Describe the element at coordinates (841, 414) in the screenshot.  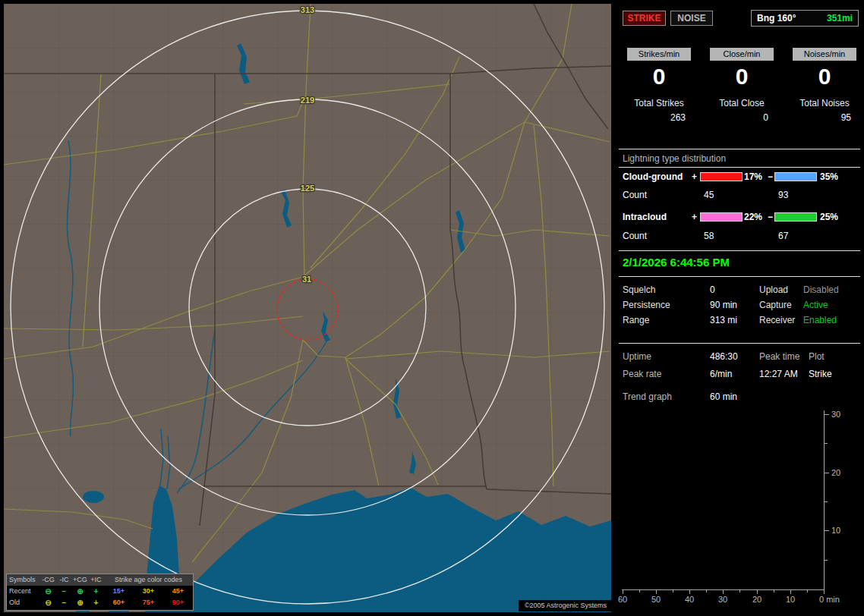
I see `y-axis-tick-label: 30` at that location.